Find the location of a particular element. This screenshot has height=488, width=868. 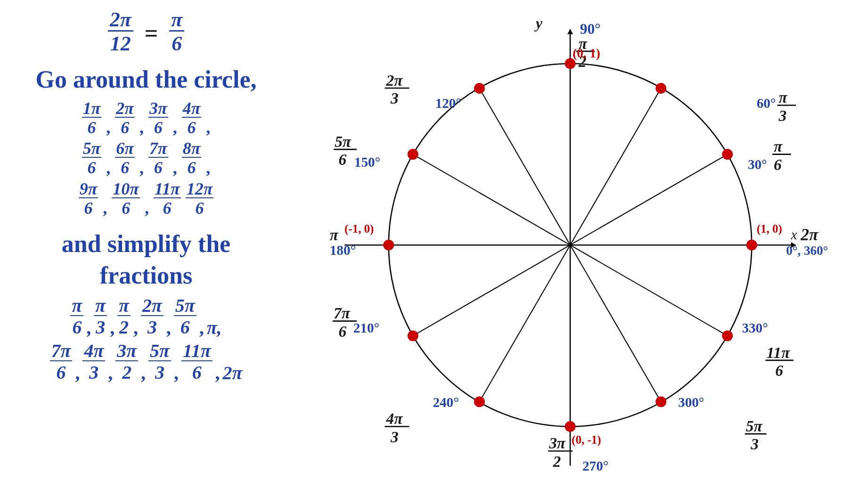

svg-text: 150° is located at coordinates (368, 162).